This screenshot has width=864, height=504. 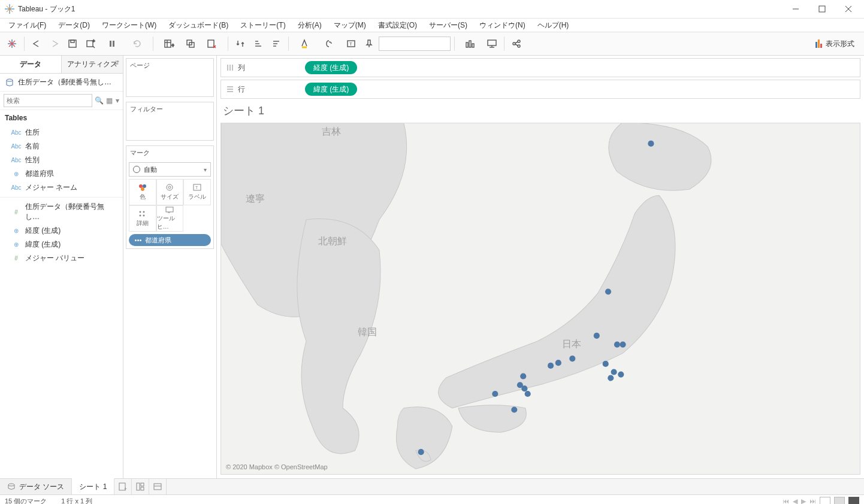 I want to click on menu-dashboard: ダッシュボード(B), so click(x=198, y=25).